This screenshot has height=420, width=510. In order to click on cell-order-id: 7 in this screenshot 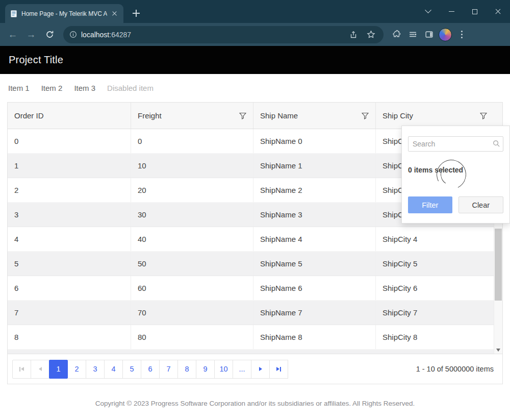, I will do `click(69, 312)`.